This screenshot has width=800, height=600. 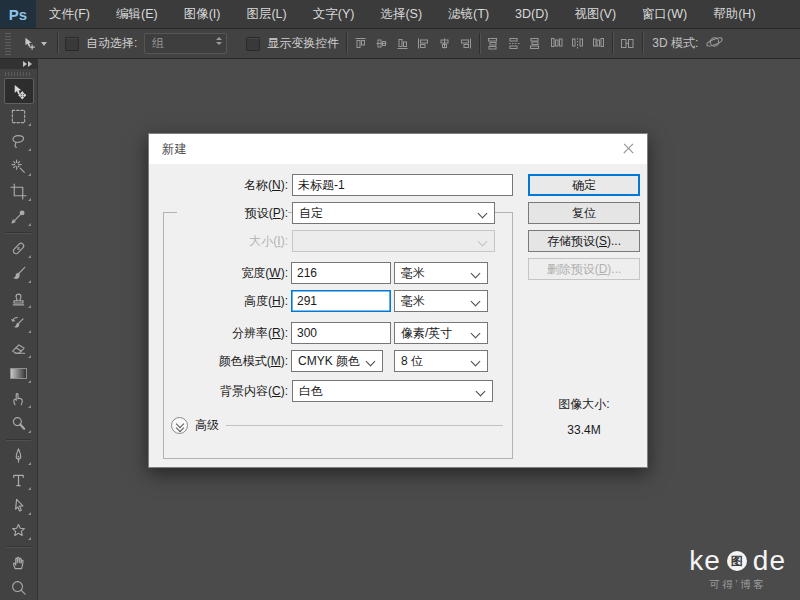 What do you see at coordinates (245, 361) in the screenshot?
I see `label-pre: 颜色模式(` at bounding box center [245, 361].